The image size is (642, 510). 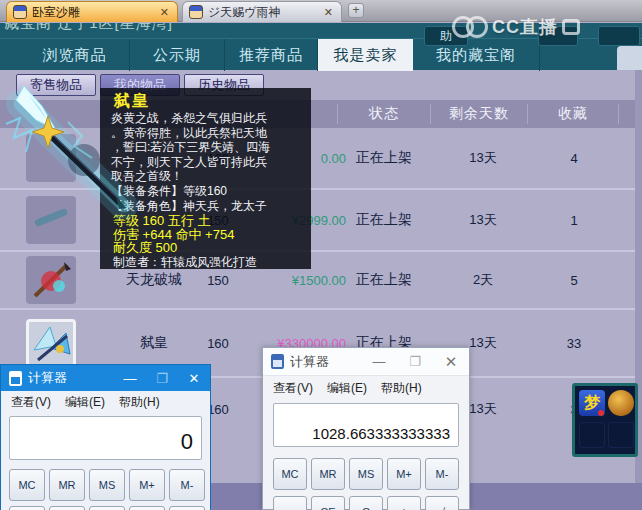 I want to click on game-item-panel: 梦, so click(x=605, y=420).